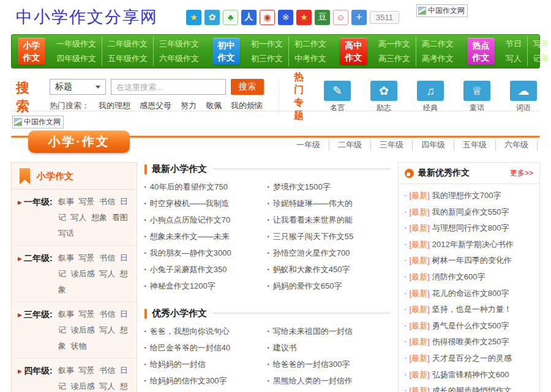  Describe the element at coordinates (340, 17) in the screenshot. I see `share-icon: ☺` at that location.